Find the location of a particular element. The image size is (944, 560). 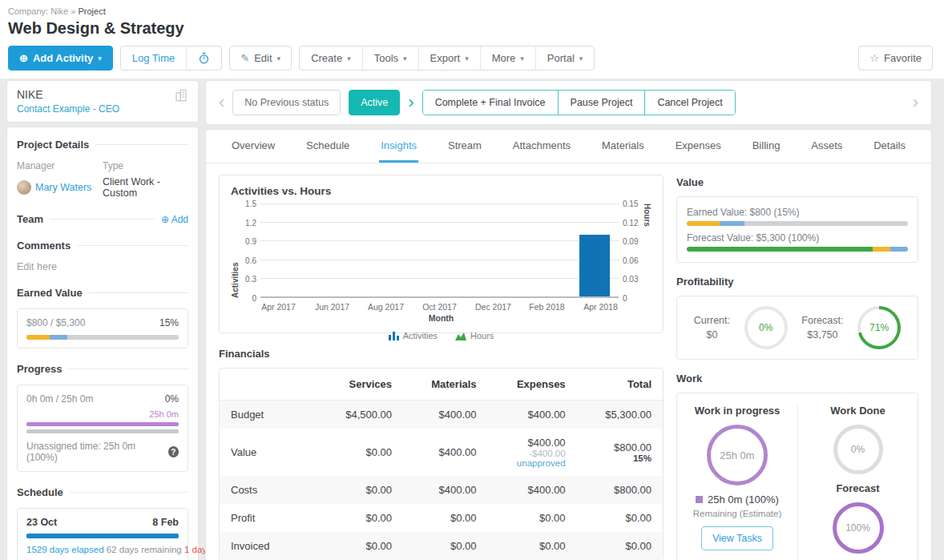

breadcrumb-company: Company: Nike is located at coordinates (38, 11).